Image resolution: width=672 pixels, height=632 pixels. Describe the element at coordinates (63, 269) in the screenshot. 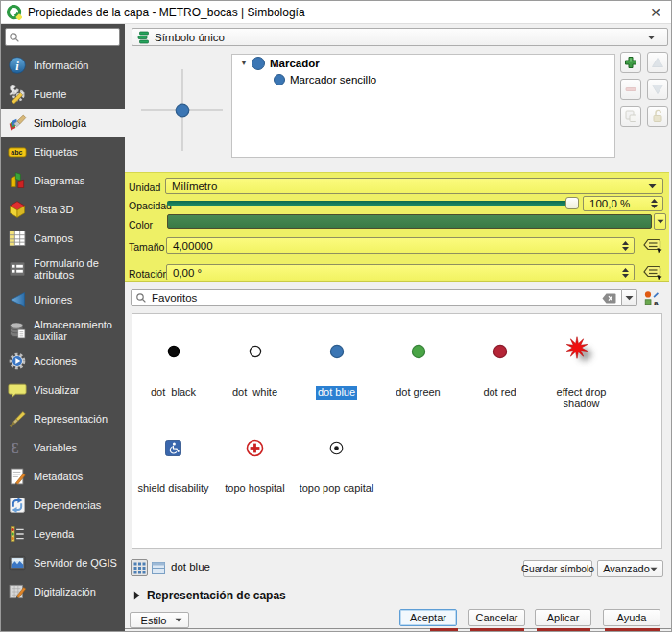

I see `sidebar-item-formulario-de-atributos: Formulario de atributos` at that location.